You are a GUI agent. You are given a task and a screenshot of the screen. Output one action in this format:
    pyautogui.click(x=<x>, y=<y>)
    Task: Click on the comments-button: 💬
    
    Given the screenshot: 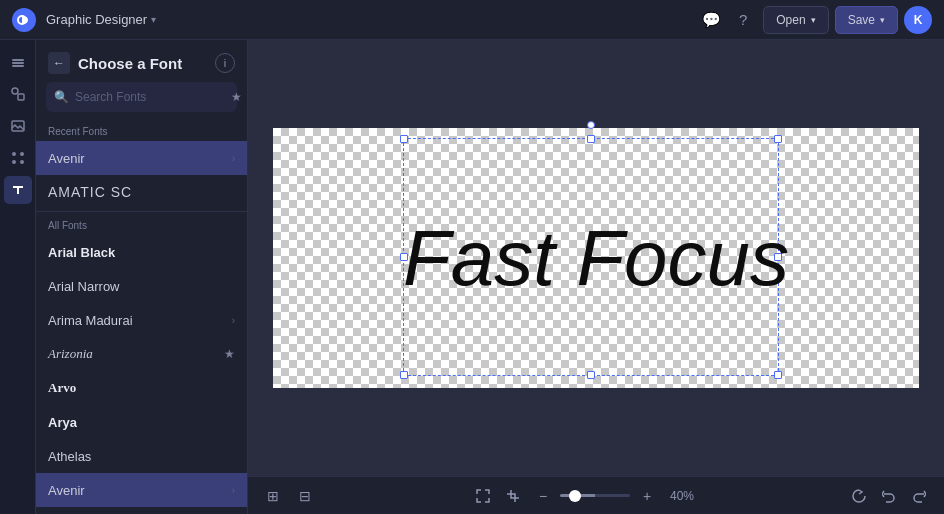 What is the action you would take?
    pyautogui.click(x=711, y=20)
    